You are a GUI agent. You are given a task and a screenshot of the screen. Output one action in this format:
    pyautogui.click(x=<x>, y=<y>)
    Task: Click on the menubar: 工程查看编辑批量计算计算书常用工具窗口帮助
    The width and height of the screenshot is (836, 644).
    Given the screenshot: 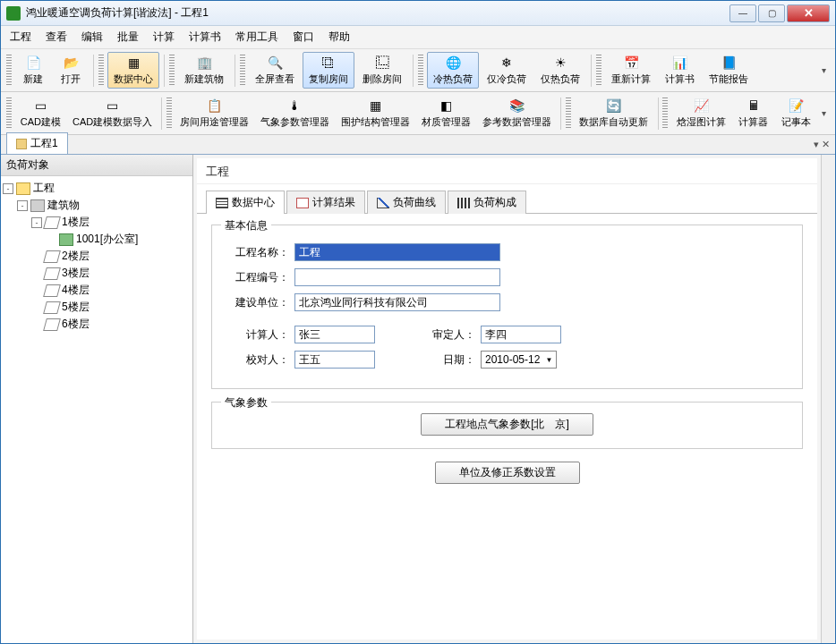 What is the action you would take?
    pyautogui.click(x=418, y=38)
    